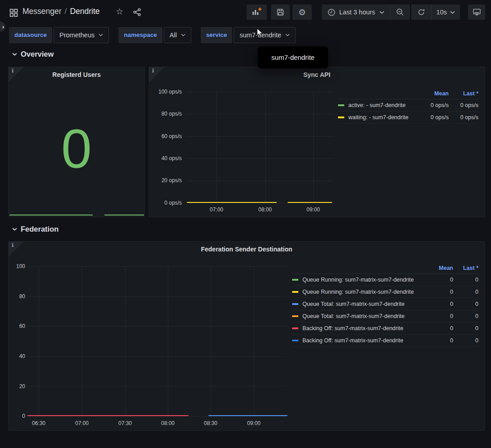  Describe the element at coordinates (61, 12) in the screenshot. I see `breadcrumb: Messenger / Dendrite` at that location.